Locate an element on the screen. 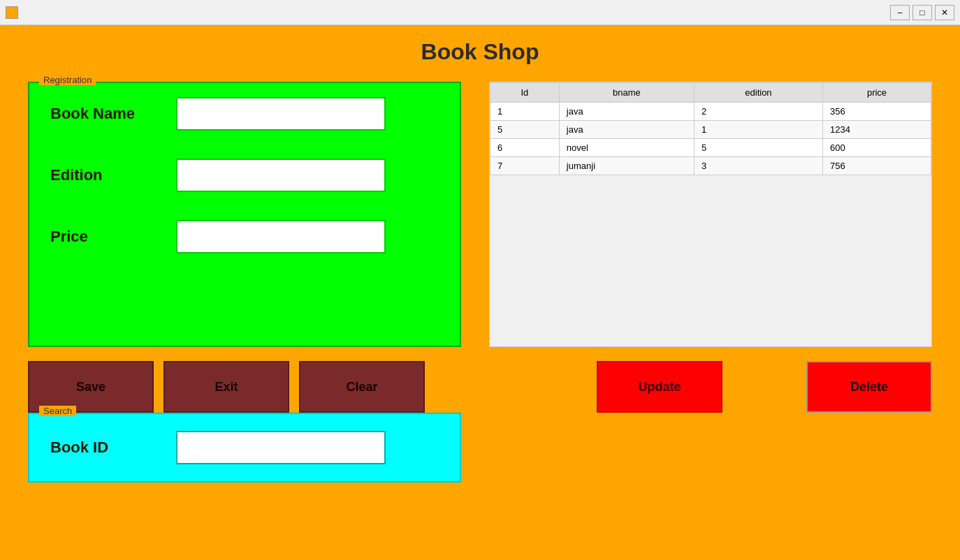  edition-row: Edition is located at coordinates (245, 175).